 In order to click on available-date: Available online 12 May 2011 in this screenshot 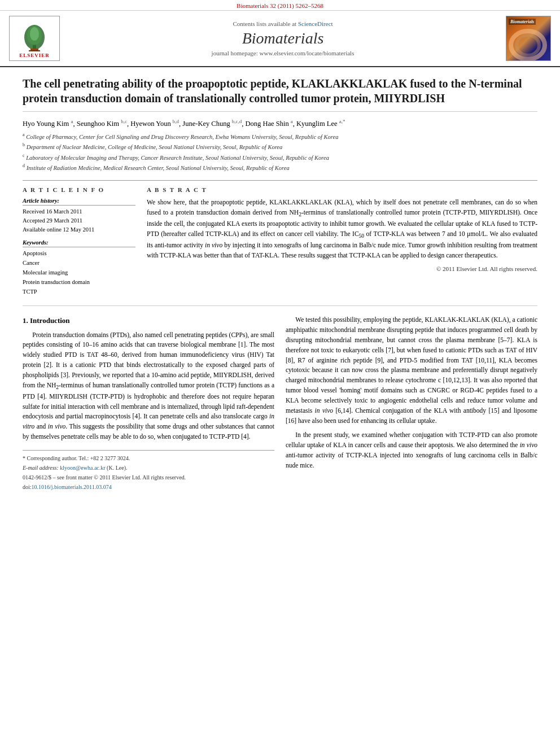, I will do `click(79, 230)`.